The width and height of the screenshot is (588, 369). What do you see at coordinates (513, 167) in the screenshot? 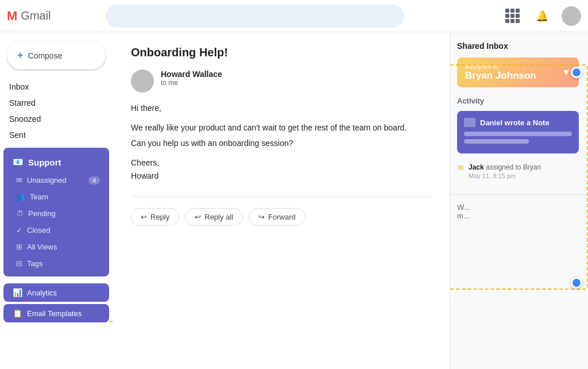
I see `assign-action: assigned to Bryan` at bounding box center [513, 167].